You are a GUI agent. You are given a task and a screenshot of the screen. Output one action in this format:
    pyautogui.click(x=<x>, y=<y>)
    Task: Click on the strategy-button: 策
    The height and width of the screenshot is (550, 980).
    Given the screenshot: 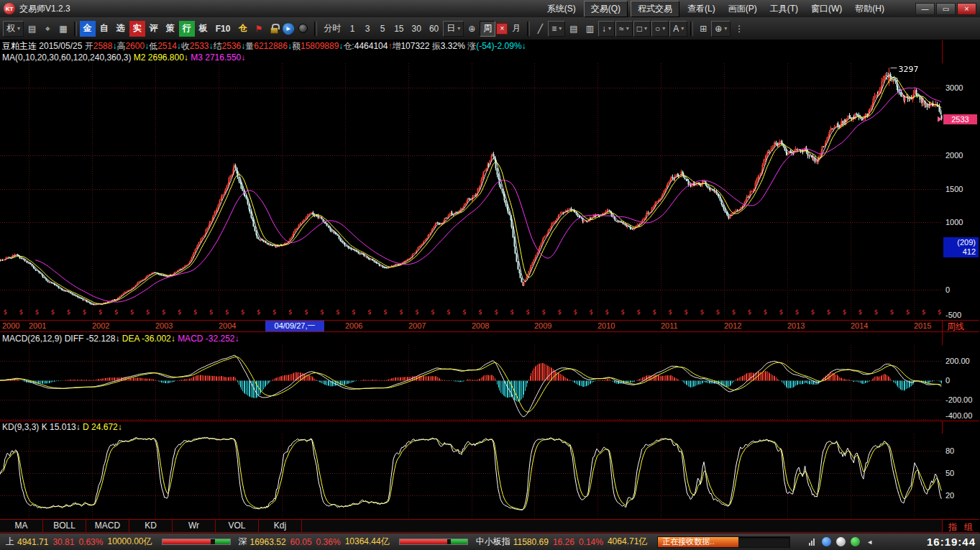 What is the action you would take?
    pyautogui.click(x=170, y=29)
    